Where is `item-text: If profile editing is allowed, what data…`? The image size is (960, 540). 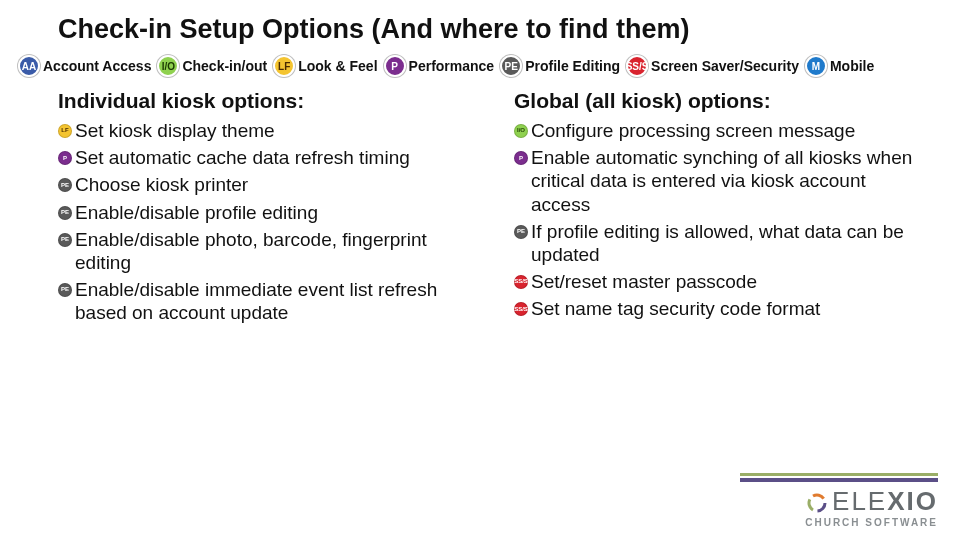
item-text: If profile editing is allowed, what data… is located at coordinates (730, 243).